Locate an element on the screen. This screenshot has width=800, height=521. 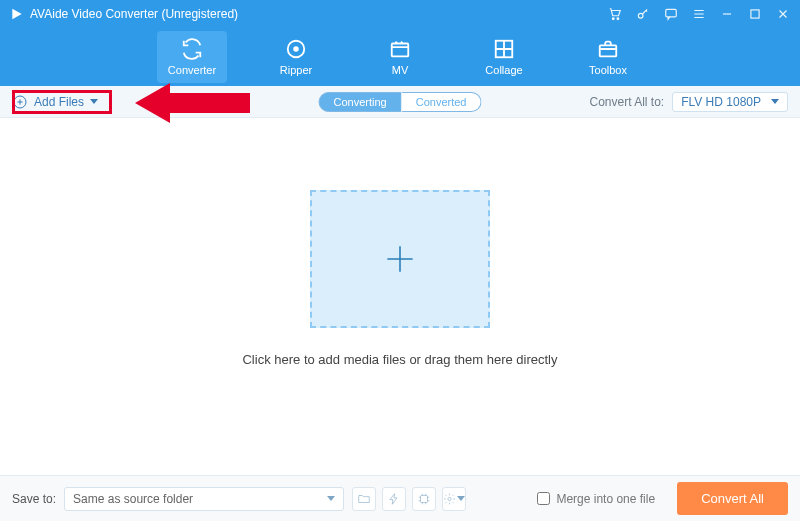
dropzone is located at coordinates (400, 259).